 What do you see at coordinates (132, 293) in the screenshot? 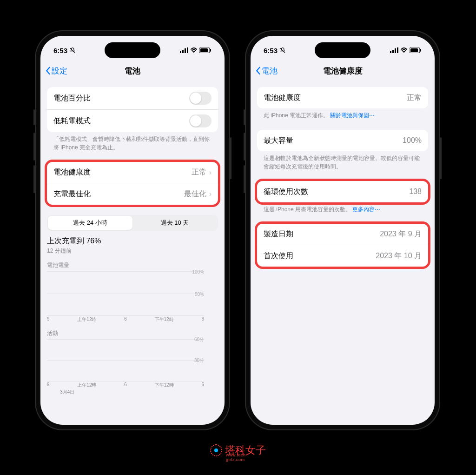
I see `battery-level-chart: 100% 50%` at bounding box center [132, 293].